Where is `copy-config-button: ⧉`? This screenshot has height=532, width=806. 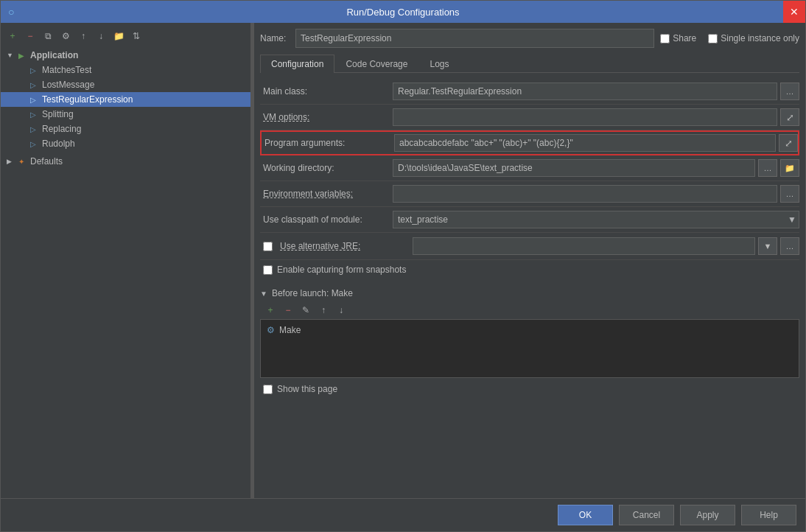 copy-config-button: ⧉ is located at coordinates (48, 36).